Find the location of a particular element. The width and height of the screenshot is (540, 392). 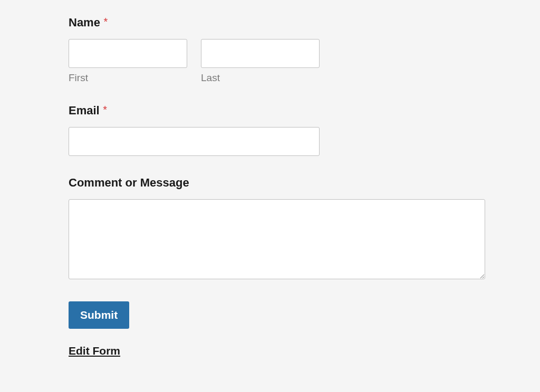

first-name-sublabel: First is located at coordinates (128, 78).